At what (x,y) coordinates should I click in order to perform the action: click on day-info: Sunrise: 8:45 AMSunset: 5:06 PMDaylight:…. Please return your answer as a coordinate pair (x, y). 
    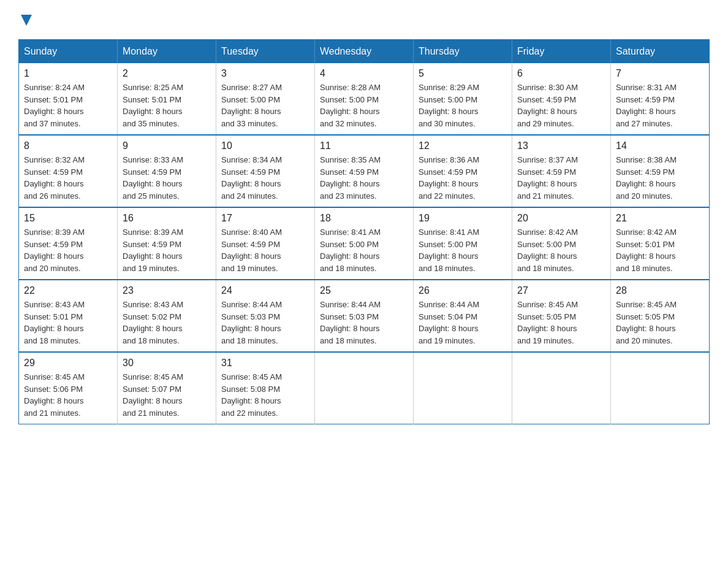
    Looking at the image, I should click on (68, 395).